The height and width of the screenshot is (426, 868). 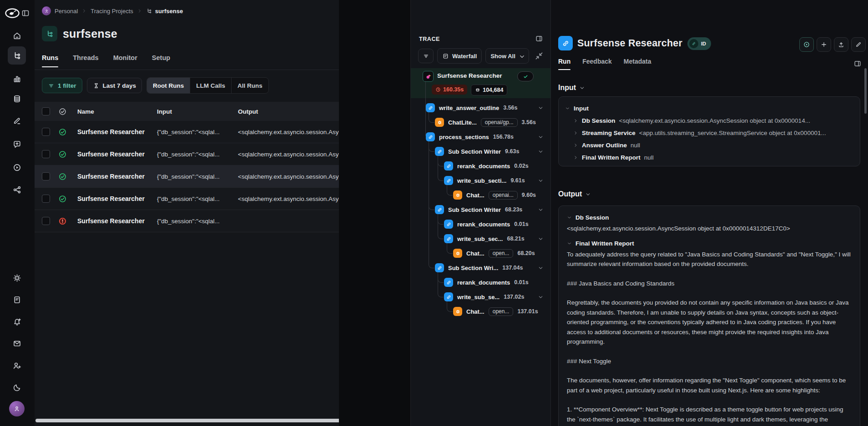 I want to click on run-type-segmented-control: Root RunsLLM CallsAll Runs, so click(x=207, y=85).